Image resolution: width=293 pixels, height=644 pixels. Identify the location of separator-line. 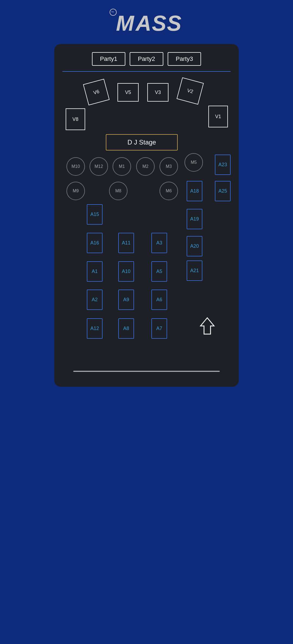
(146, 71).